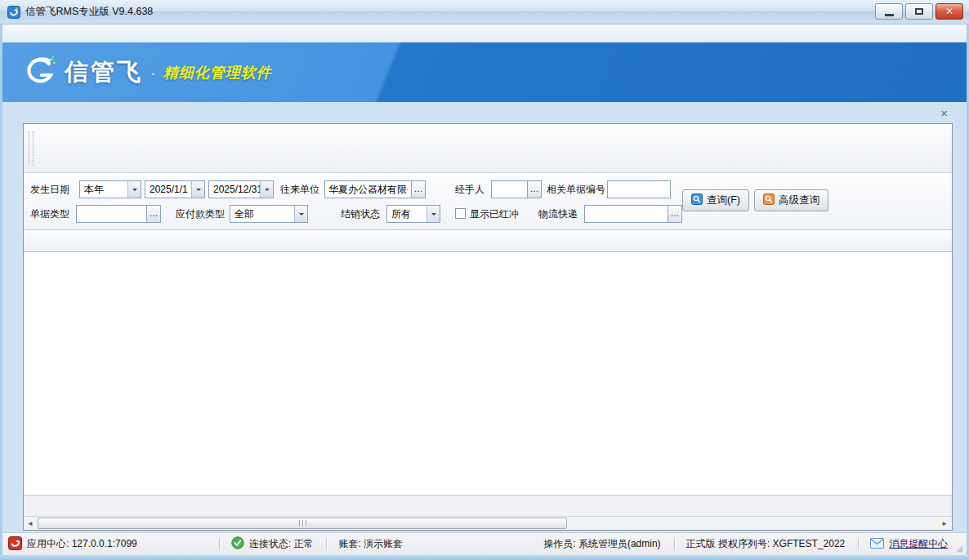 This screenshot has width=969, height=560. Describe the element at coordinates (769, 201) in the screenshot. I see `advanced-search-icon` at that location.